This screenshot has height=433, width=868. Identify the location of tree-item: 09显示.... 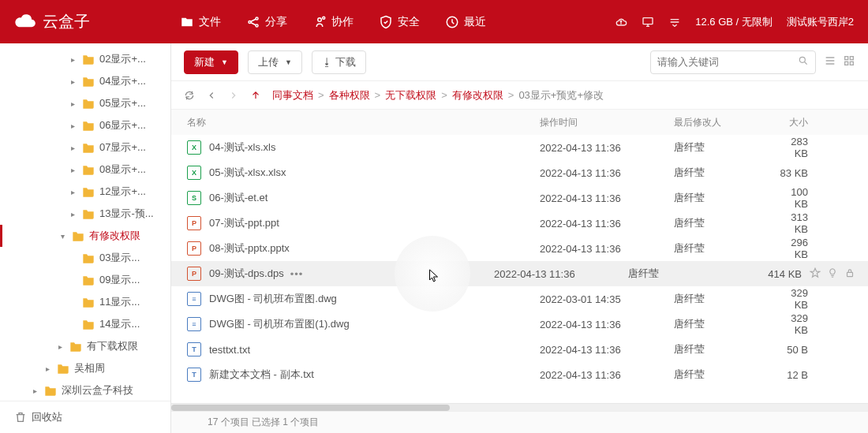
(85, 280).